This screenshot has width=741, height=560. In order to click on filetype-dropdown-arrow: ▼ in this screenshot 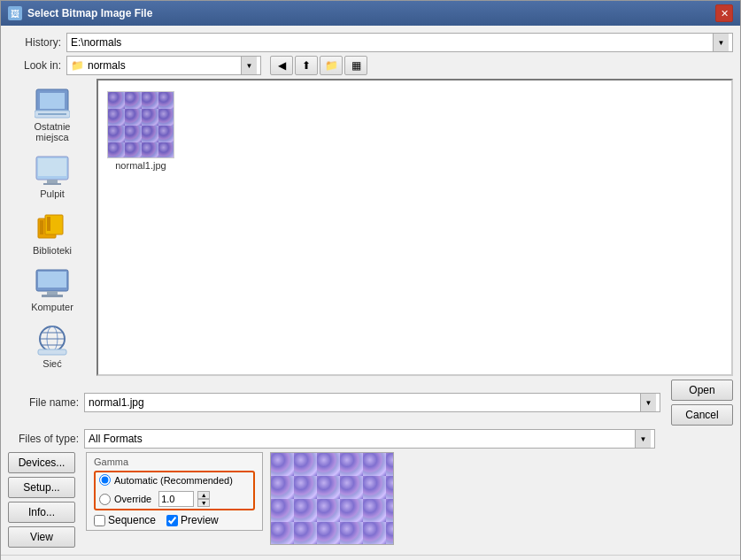, I will do `click(643, 439)`.